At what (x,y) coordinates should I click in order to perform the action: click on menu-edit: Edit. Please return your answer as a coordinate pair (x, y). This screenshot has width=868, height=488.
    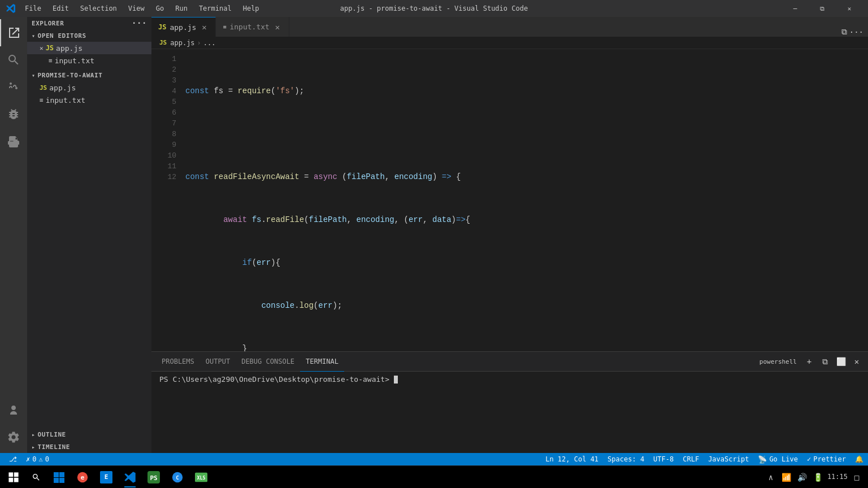
    Looking at the image, I should click on (61, 8).